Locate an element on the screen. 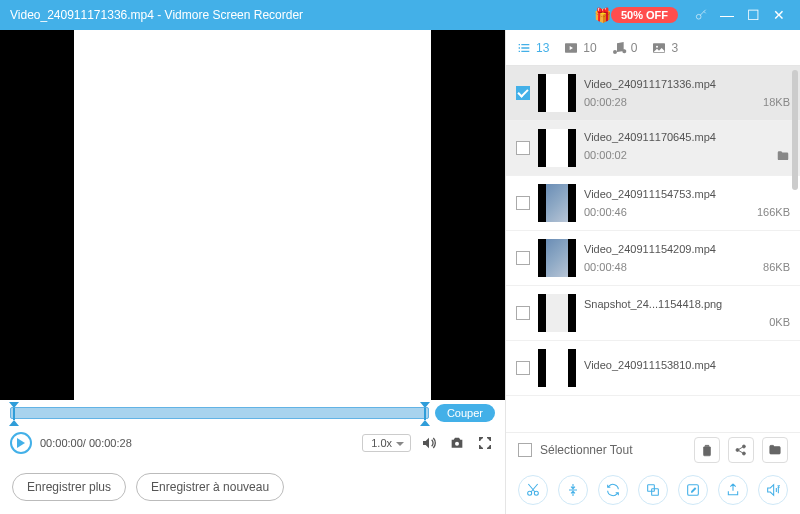 This screenshot has width=800, height=514. file-size: 166KB is located at coordinates (774, 212).